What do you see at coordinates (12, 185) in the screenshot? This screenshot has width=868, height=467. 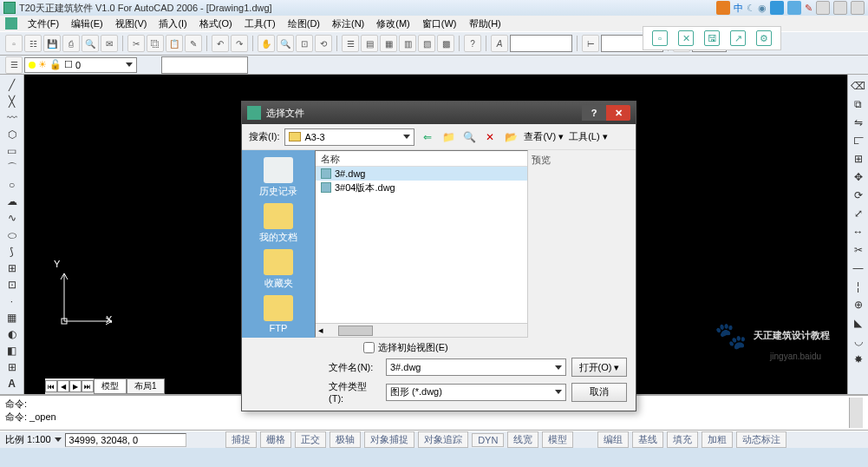 I see `circle-icon: ○` at bounding box center [12, 185].